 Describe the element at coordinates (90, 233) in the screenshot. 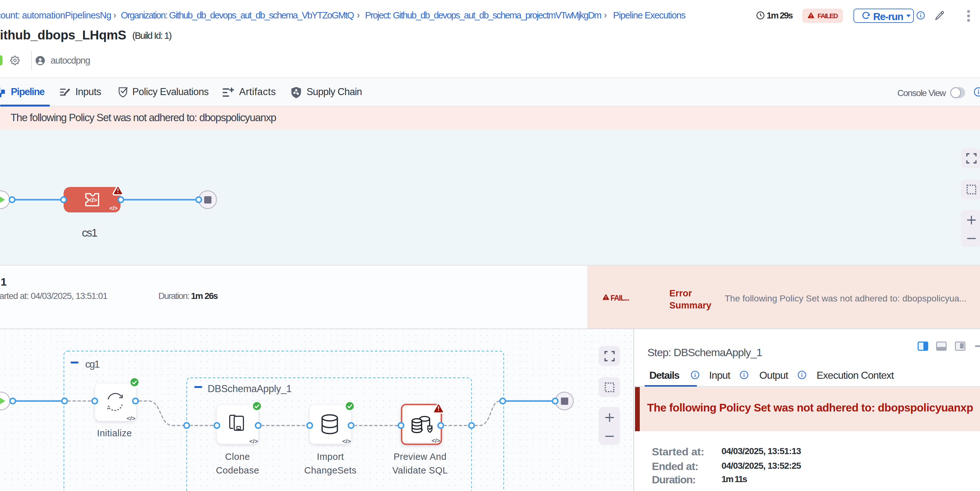

I see `svg-text: cs1` at that location.